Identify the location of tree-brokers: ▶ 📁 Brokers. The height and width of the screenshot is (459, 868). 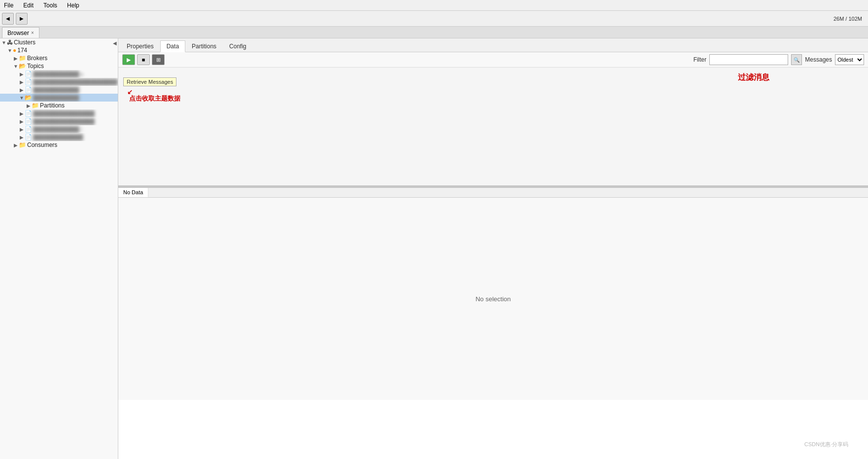
(59, 58).